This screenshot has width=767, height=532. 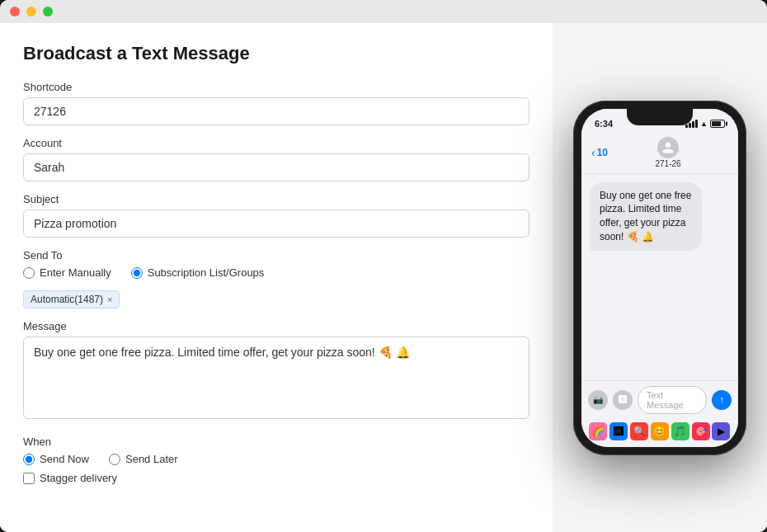 What do you see at coordinates (668, 148) in the screenshot?
I see `contact-avatar` at bounding box center [668, 148].